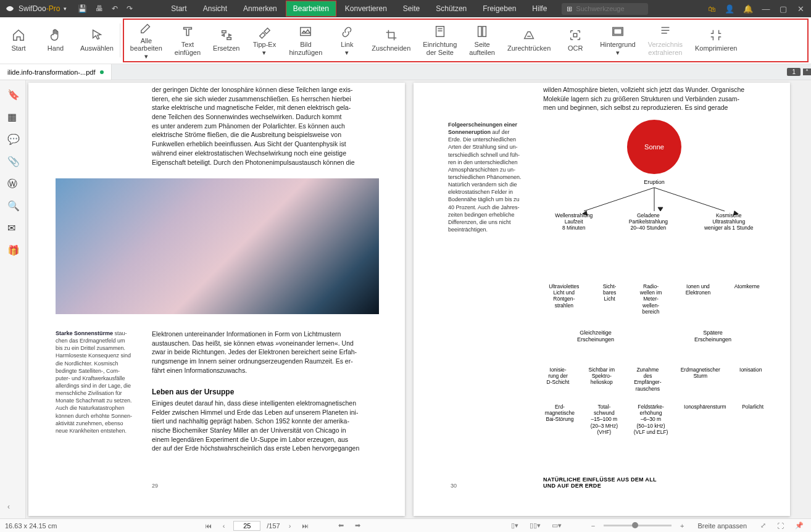 The height and width of the screenshot is (532, 811). What do you see at coordinates (99, 382) in the screenshot?
I see `page1-margin-note: Starke Sonnenstürme stau- chen das Erdma…` at bounding box center [99, 382].